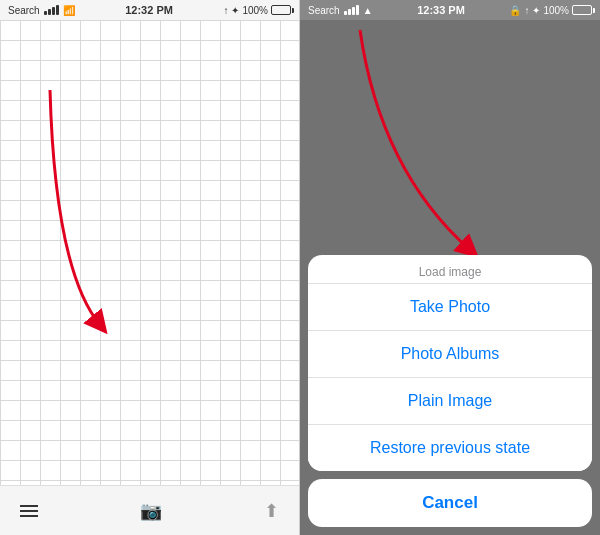  I want to click on battery-icon-left, so click(281, 10).